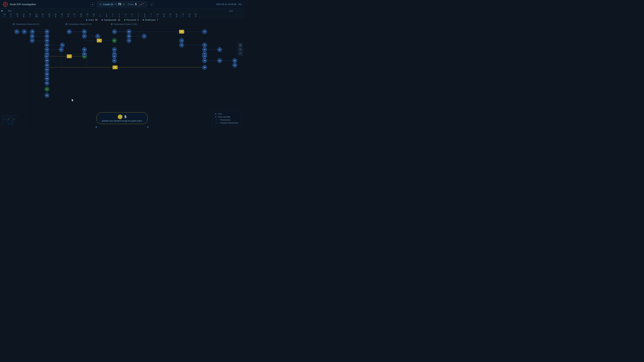  Describe the element at coordinates (32, 40) in the screenshot. I see `node-37: 37` at that location.